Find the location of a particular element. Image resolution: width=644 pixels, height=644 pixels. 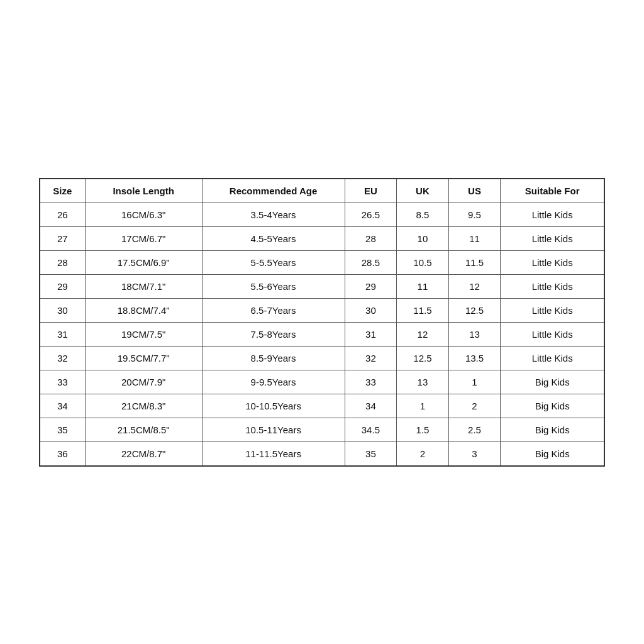

cell-us: 11 is located at coordinates (474, 238).